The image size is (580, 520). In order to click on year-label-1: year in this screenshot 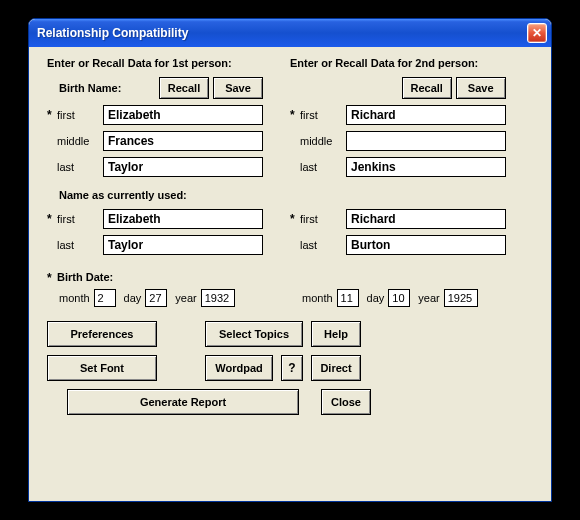, I will do `click(186, 298)`.